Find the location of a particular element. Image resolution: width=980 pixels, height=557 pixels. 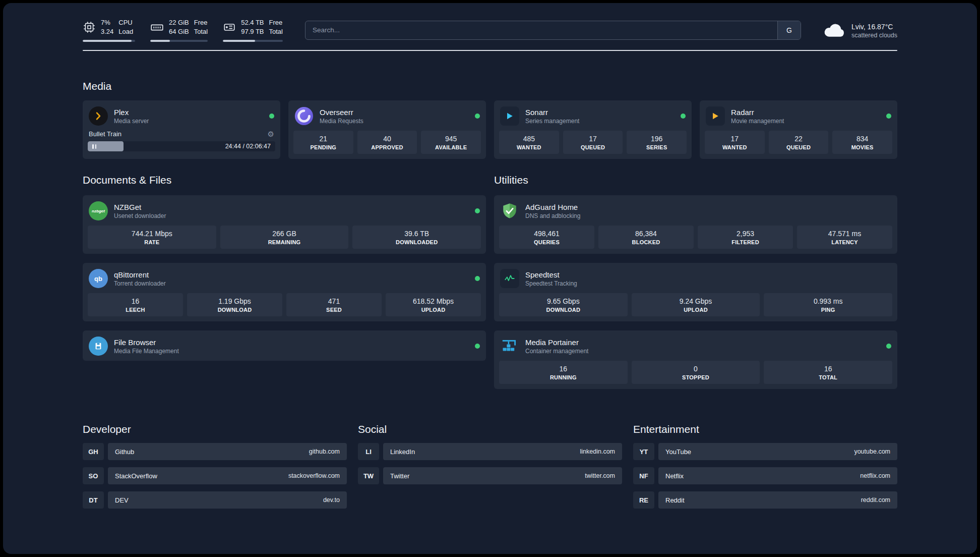

plex-card-header: Plex Media server is located at coordinates (181, 116).